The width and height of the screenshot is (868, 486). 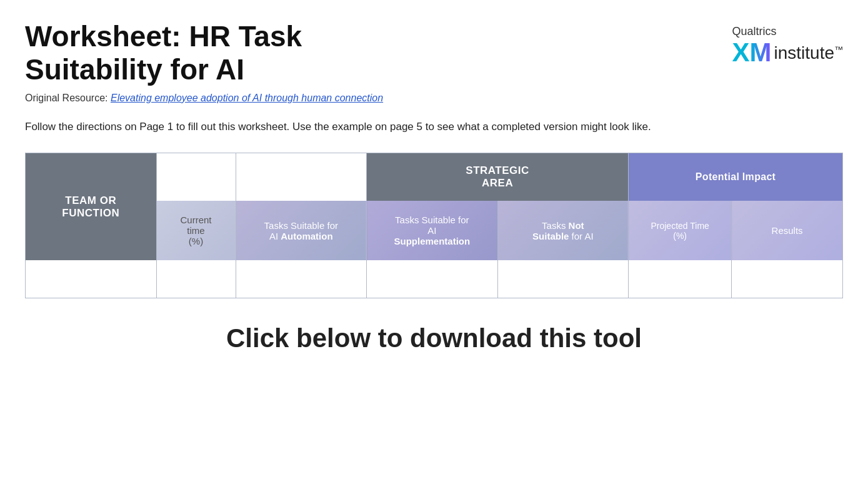 What do you see at coordinates (196, 230) in the screenshot?
I see `td-current-time: Currenttime(%)` at bounding box center [196, 230].